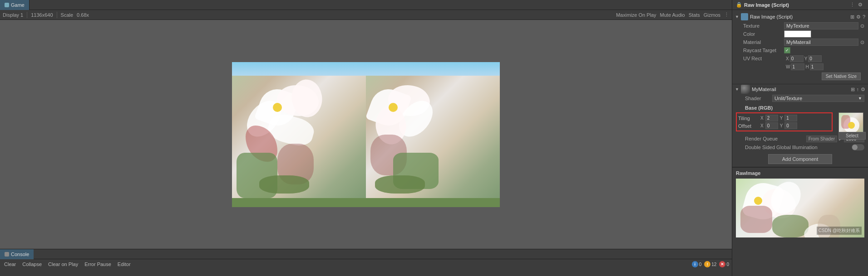 Image resolution: width=868 pixels, height=276 pixels. I want to click on gizmos-btn: Gizmos, so click(712, 15).